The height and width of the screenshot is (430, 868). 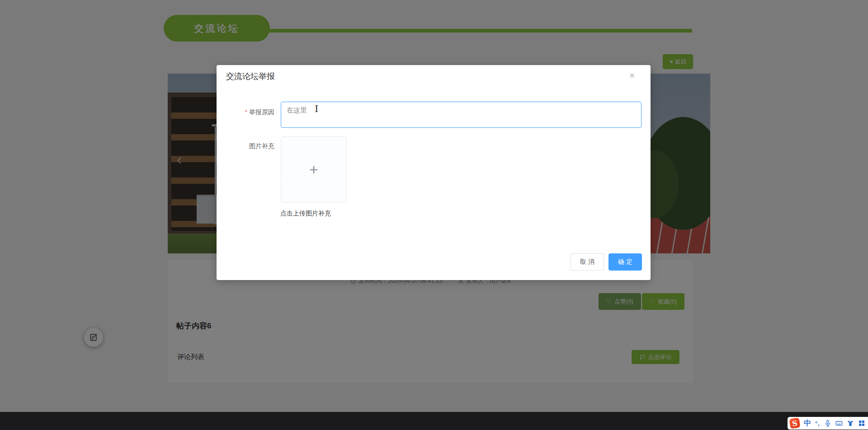 I want to click on close-icon: ×, so click(x=632, y=75).